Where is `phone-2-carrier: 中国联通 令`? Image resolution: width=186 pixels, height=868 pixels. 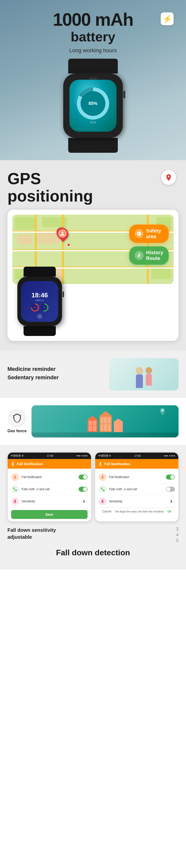
phone-2-carrier: 中国联通 令 is located at coordinates (105, 456).